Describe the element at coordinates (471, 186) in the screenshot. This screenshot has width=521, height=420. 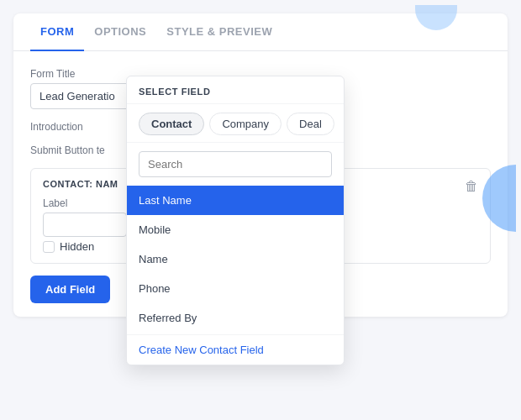
I see `delete-icon: 🗑` at that location.